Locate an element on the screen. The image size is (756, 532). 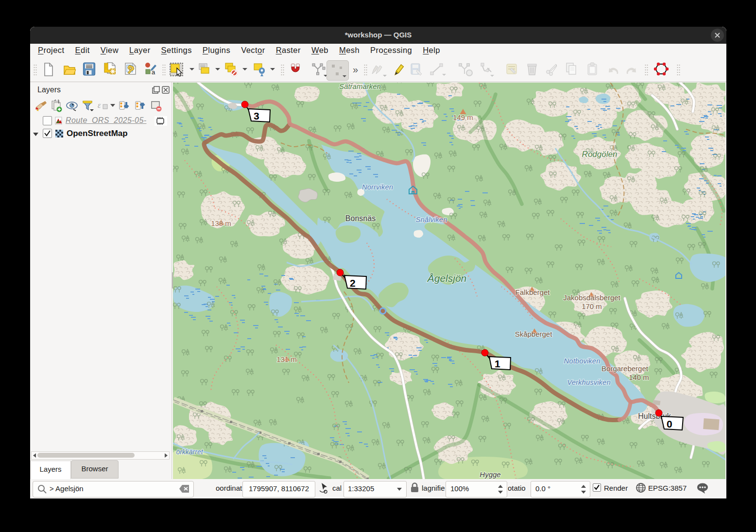
svg-text: Skåpberget is located at coordinates (534, 334).